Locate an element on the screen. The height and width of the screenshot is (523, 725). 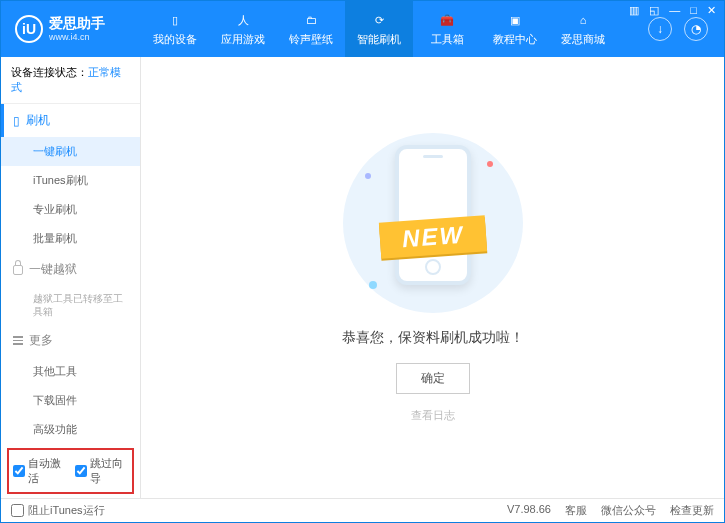
new-banner: NEW is located at coordinates (432, 236).